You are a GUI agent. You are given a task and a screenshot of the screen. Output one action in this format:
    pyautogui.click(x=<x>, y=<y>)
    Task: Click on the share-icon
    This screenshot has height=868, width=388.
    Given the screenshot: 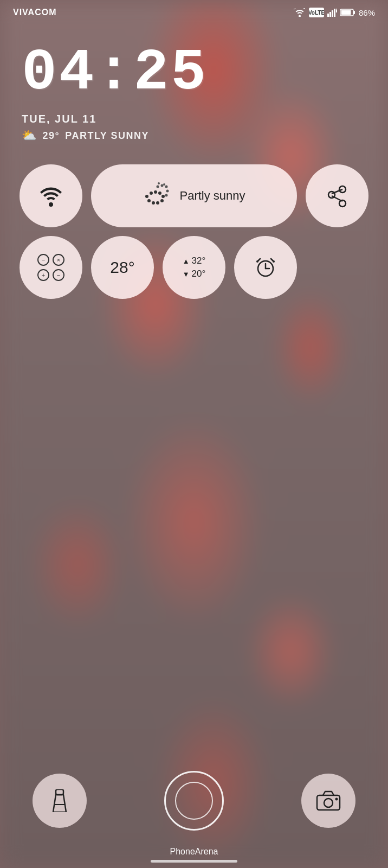 What is the action you would take?
    pyautogui.click(x=337, y=196)
    